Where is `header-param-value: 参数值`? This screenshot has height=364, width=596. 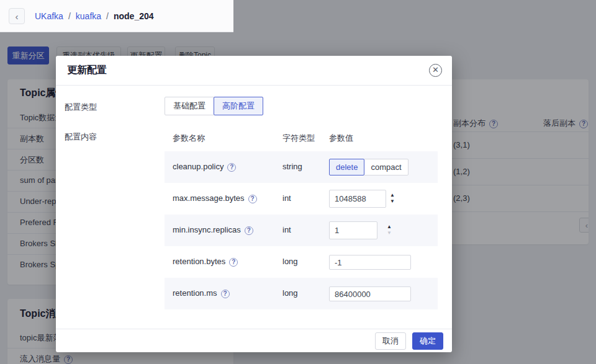 header-param-value: 参数值 is located at coordinates (341, 138).